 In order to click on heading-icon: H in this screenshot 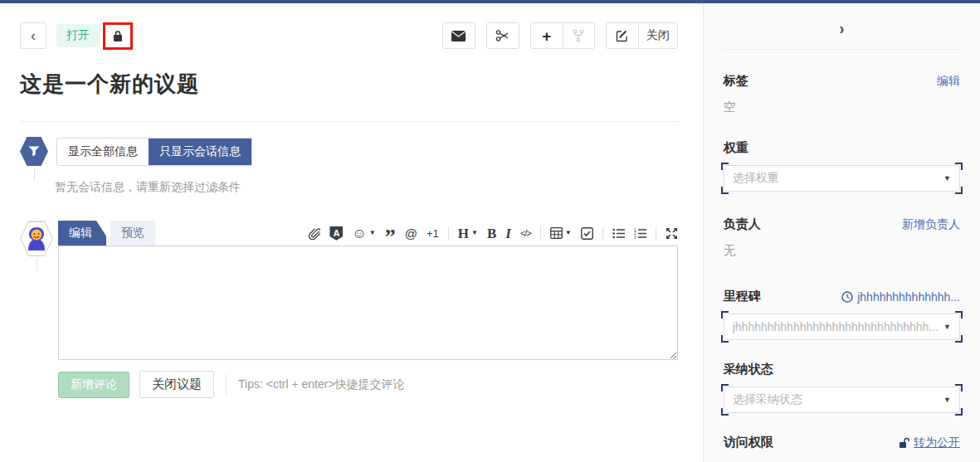, I will do `click(463, 234)`.